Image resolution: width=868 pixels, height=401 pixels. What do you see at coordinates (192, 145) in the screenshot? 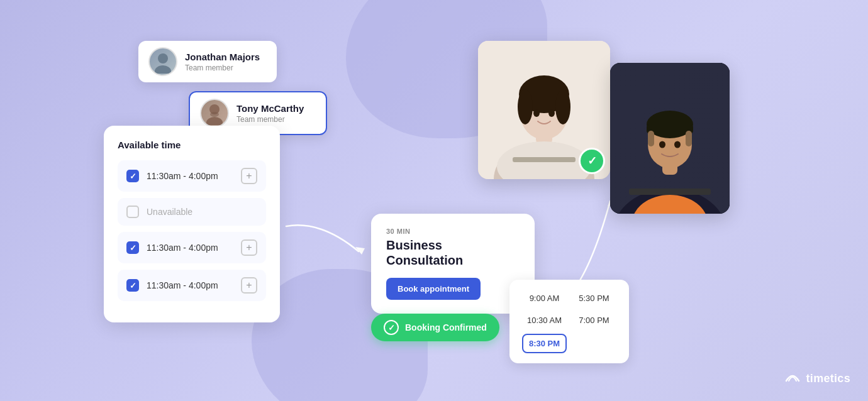
I see `available-title: Available time` at bounding box center [192, 145].